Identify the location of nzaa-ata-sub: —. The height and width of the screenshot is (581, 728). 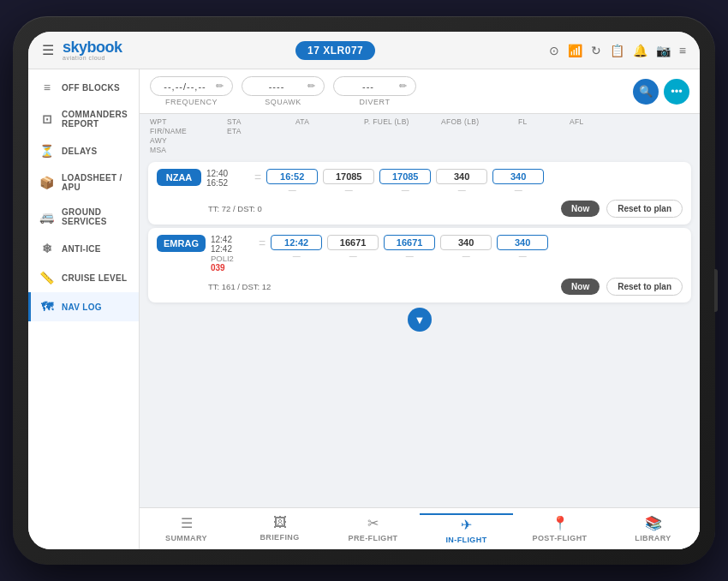
(292, 190).